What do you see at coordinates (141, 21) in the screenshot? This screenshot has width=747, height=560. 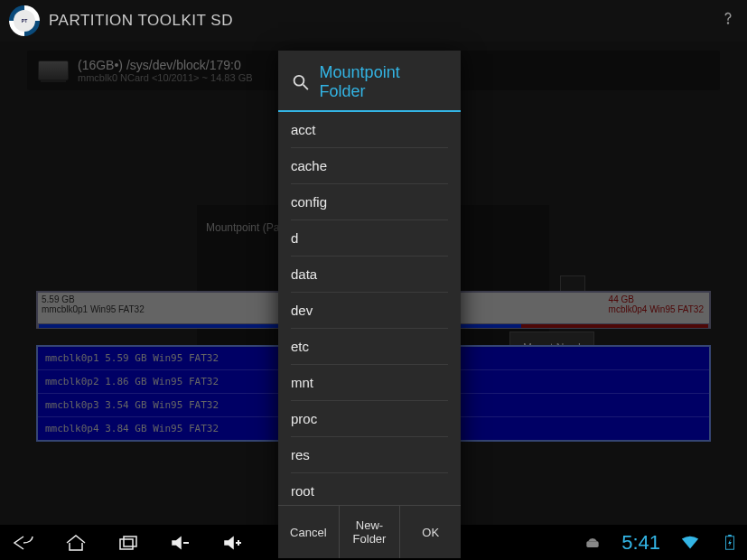 I see `app-title: PARTITION TOOLKIT SD` at bounding box center [141, 21].